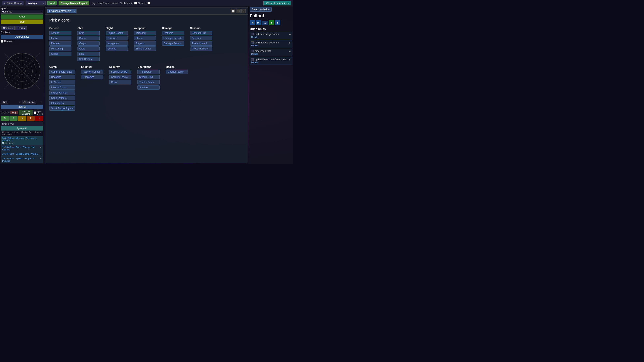 The width and height of the screenshot is (644, 362). What do you see at coordinates (117, 33) in the screenshot?
I see `core-engine-control: Engine Control` at bounding box center [117, 33].